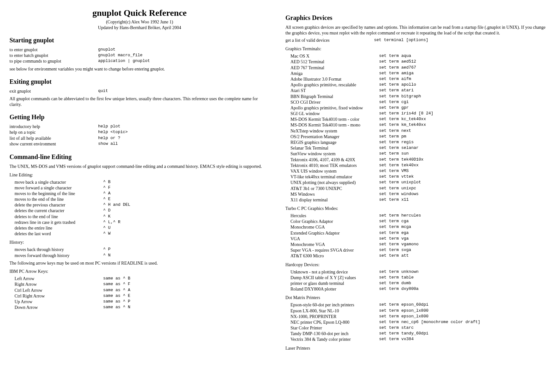  Describe the element at coordinates (140, 175) in the screenshot. I see `line-editing-label: Line Editing:` at that location.